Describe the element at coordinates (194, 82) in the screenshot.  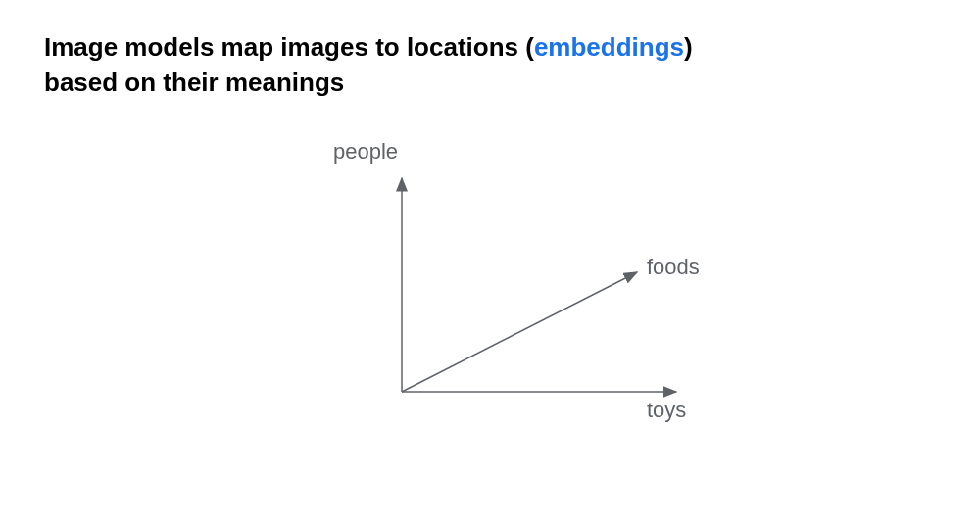
I see `title-line2: based on their meanings` at that location.